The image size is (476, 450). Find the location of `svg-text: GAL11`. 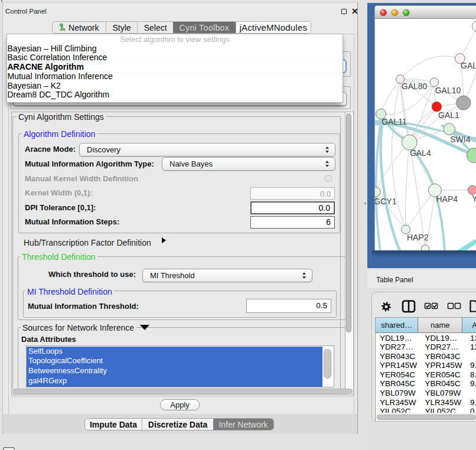

svg-text: GAL11 is located at coordinates (395, 122).